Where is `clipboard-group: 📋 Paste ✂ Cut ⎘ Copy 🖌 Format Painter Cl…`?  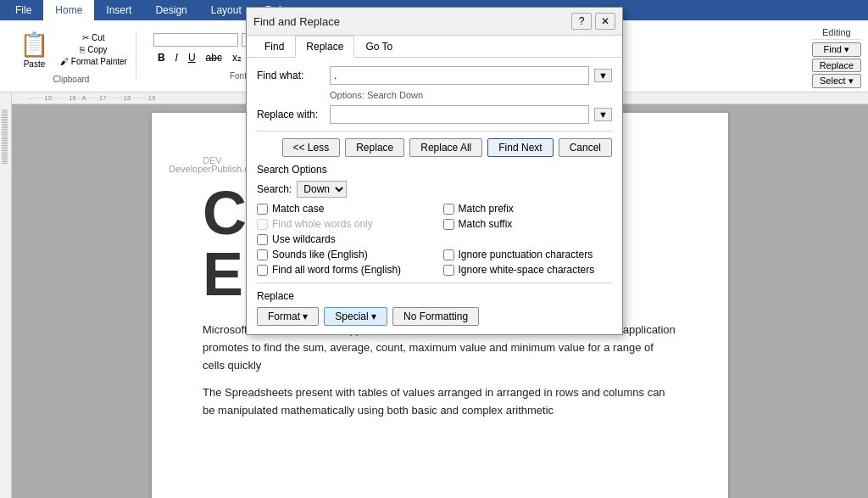 clipboard-group: 📋 Paste ✂ Cut ⎘ Copy 🖌 Format Painter Cl… is located at coordinates (71, 56).